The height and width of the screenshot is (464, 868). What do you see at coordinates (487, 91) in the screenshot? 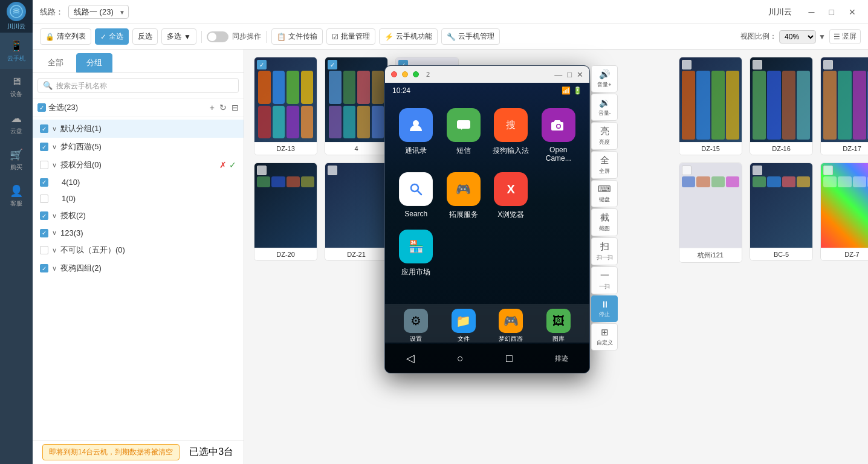
I see `status-bar: 10:24 📶 🔋` at bounding box center [487, 91].